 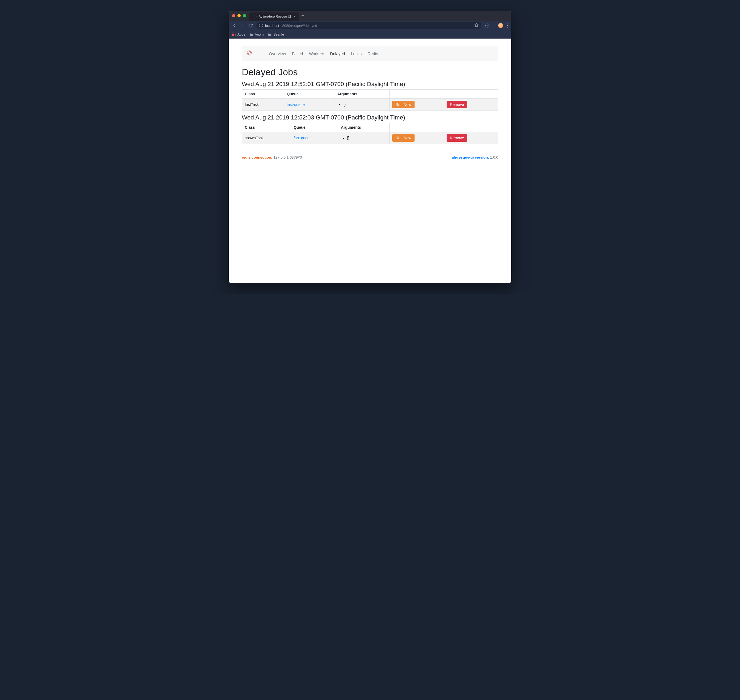 What do you see at coordinates (370, 84) in the screenshot?
I see `timestamp-header: Wed Aug 21 2019 12:52:01 GMT-0700 (Pacif…` at bounding box center [370, 84].